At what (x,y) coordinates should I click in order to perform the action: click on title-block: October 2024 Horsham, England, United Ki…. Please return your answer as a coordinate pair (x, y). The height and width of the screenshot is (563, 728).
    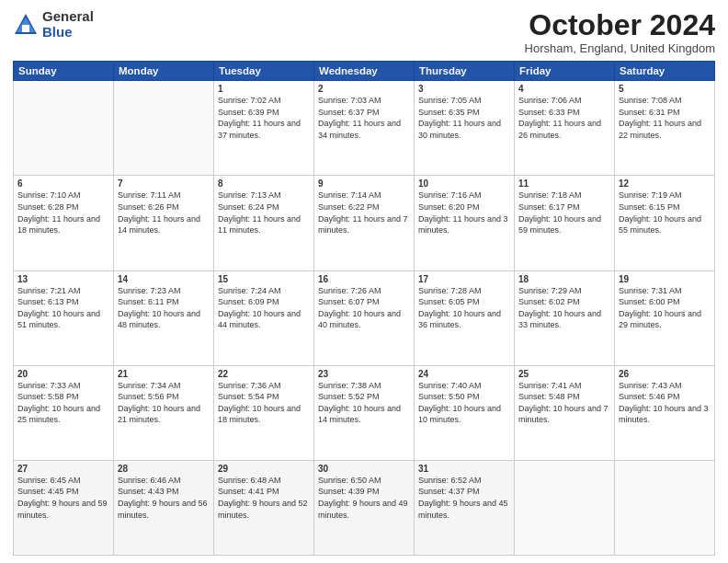
    Looking at the image, I should click on (620, 32).